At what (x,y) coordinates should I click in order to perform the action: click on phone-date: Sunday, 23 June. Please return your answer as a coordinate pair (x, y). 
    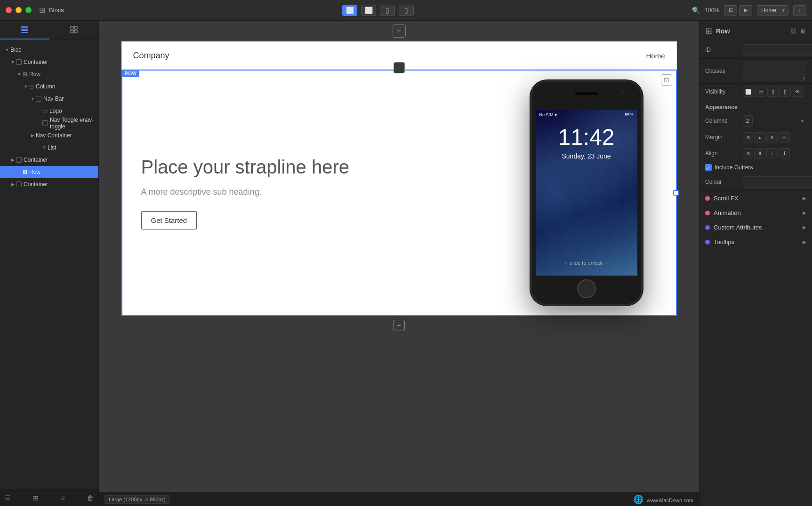
    Looking at the image, I should click on (587, 156).